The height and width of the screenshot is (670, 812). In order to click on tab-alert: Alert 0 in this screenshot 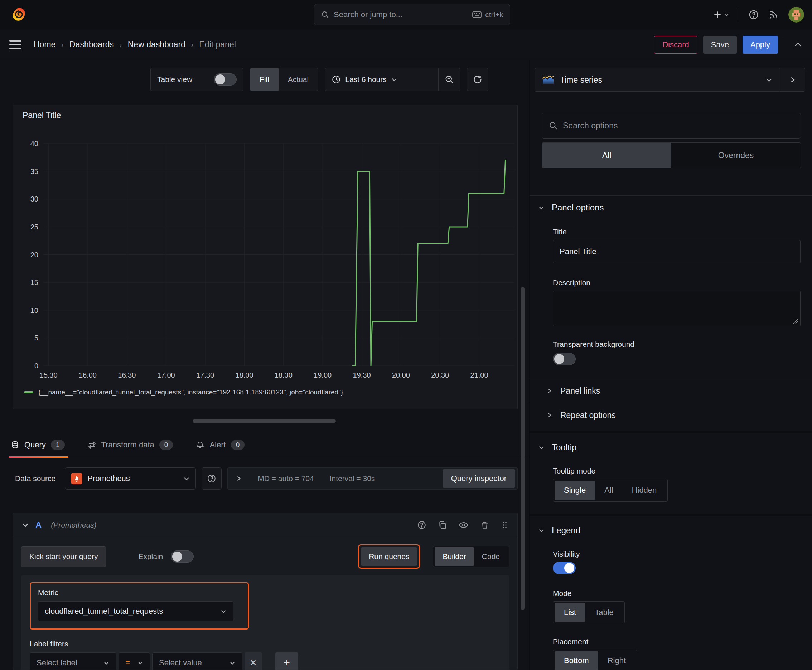, I will do `click(220, 445)`.